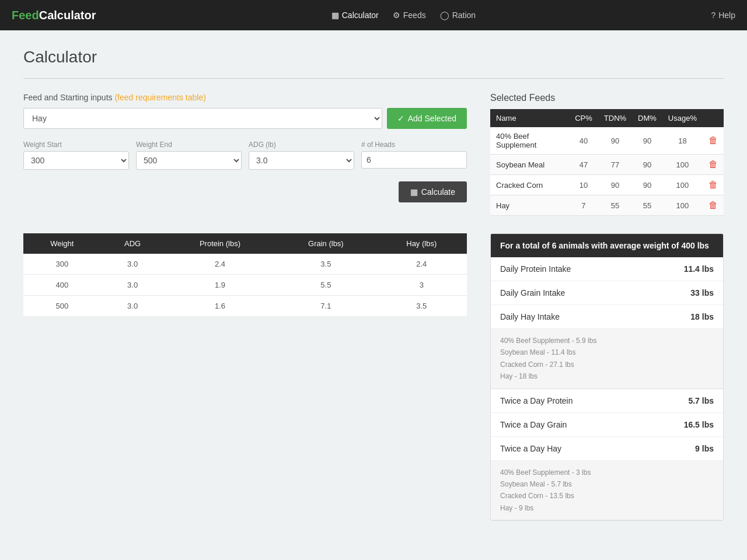  What do you see at coordinates (615, 118) in the screenshot?
I see `col-tdn: TDN%` at bounding box center [615, 118].